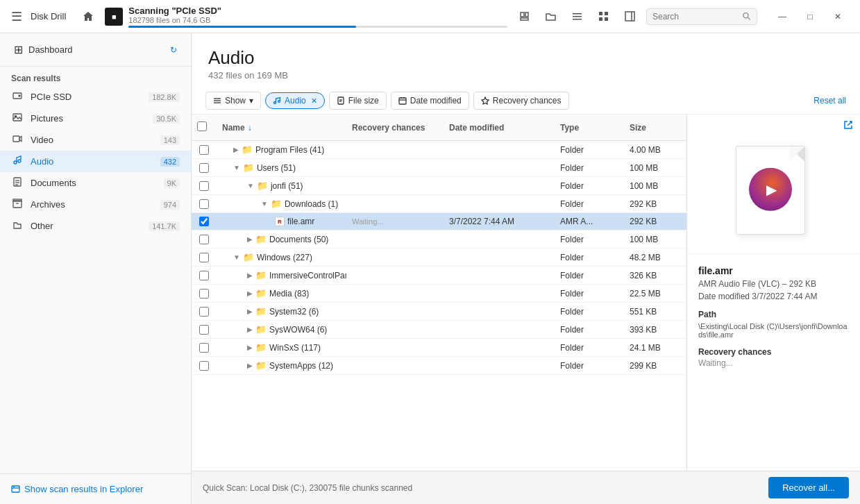 This screenshot has width=860, height=504. I want to click on close-button: ✕, so click(838, 17).